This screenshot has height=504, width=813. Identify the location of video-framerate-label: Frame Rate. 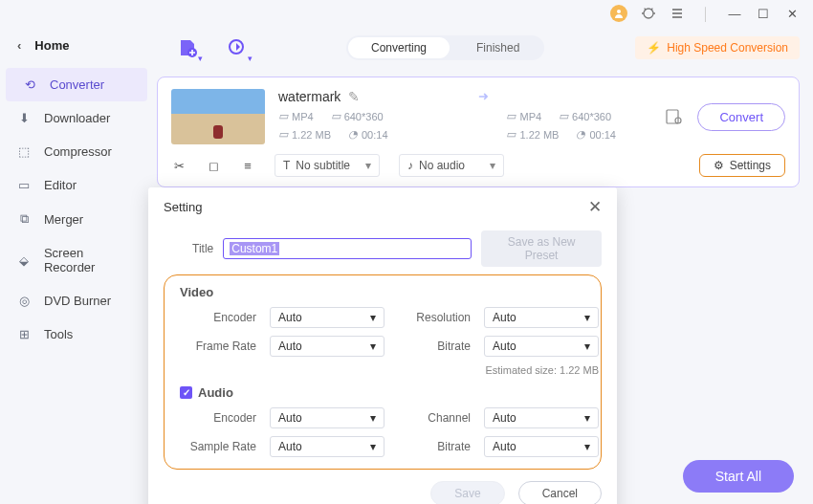
(218, 346).